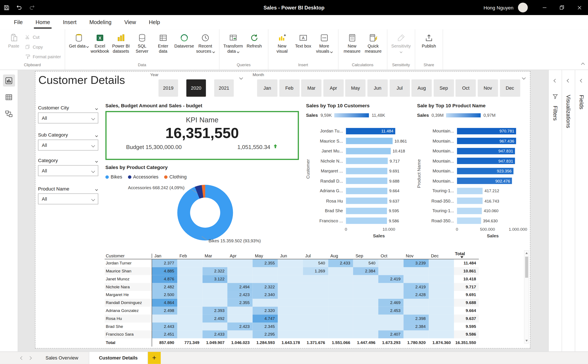  I want to click on bar-janet-mu-, so click(368, 151).